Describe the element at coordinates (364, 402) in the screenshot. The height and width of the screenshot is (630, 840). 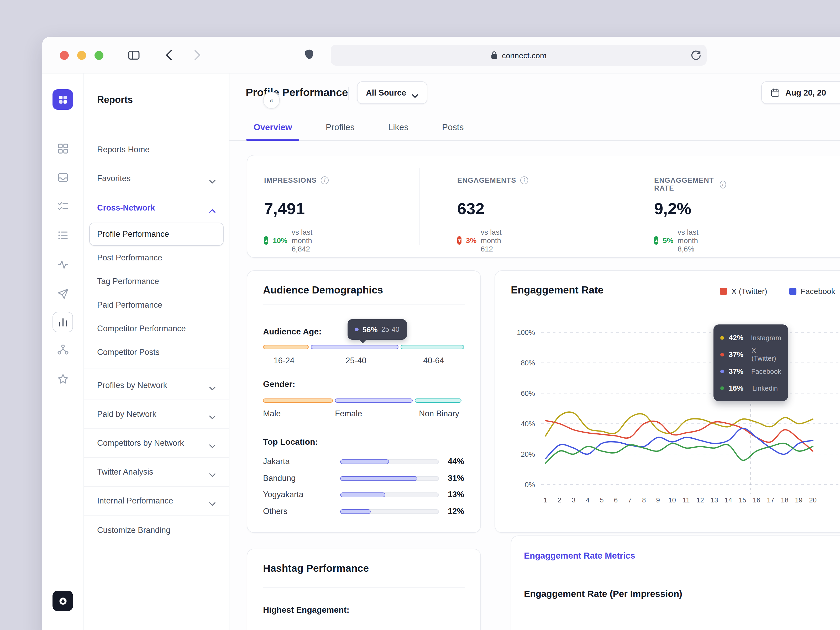
I see `audience-demographics-card: Audience Demographics Audience Age: 56% …` at that location.